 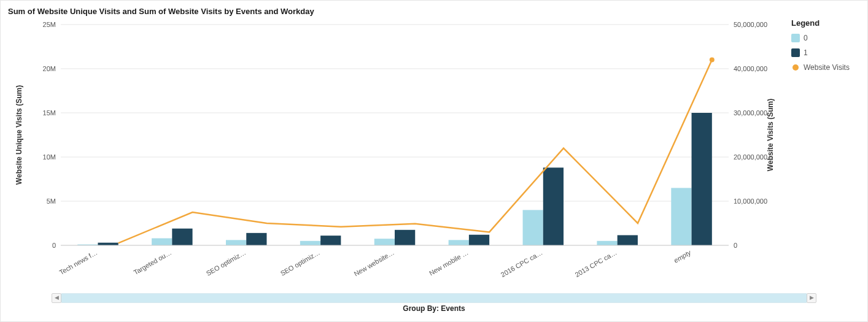 I want to click on svg-text: 20M, so click(x=49, y=69).